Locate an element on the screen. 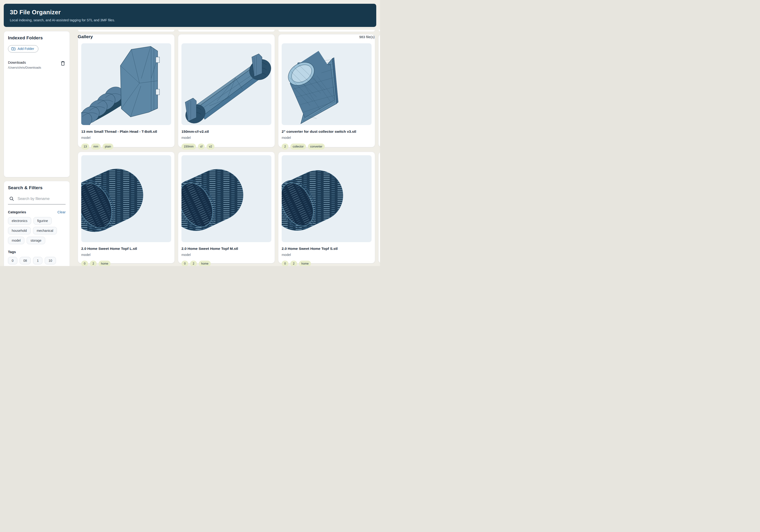 This screenshot has height=532, width=760. category-chip-household: household is located at coordinates (19, 230).